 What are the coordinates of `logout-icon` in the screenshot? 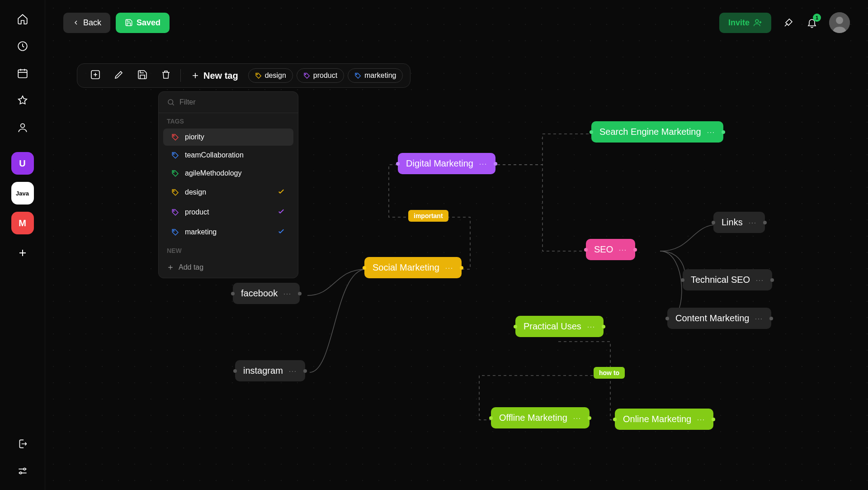 It's located at (23, 444).